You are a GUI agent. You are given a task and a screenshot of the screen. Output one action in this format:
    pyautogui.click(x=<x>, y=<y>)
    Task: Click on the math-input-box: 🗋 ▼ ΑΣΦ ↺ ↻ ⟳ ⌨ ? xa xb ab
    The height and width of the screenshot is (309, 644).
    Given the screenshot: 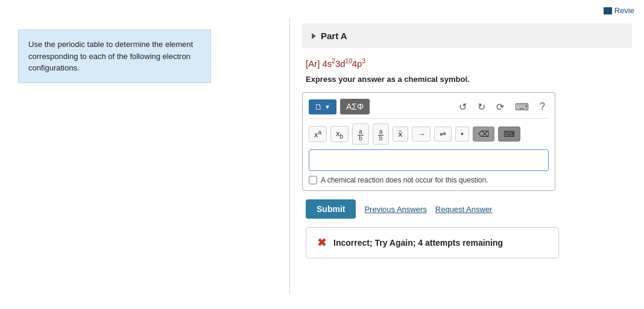 What is the action you would take?
    pyautogui.click(x=429, y=142)
    